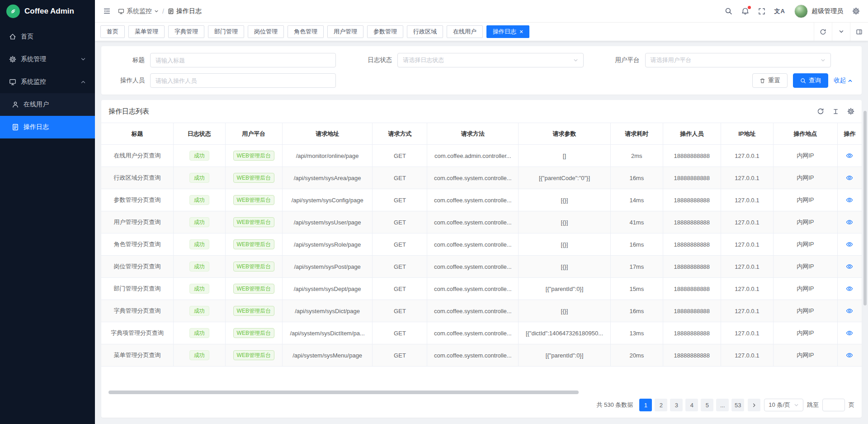 The image size is (868, 424). I want to click on tab-2: 字典管理, so click(186, 32).